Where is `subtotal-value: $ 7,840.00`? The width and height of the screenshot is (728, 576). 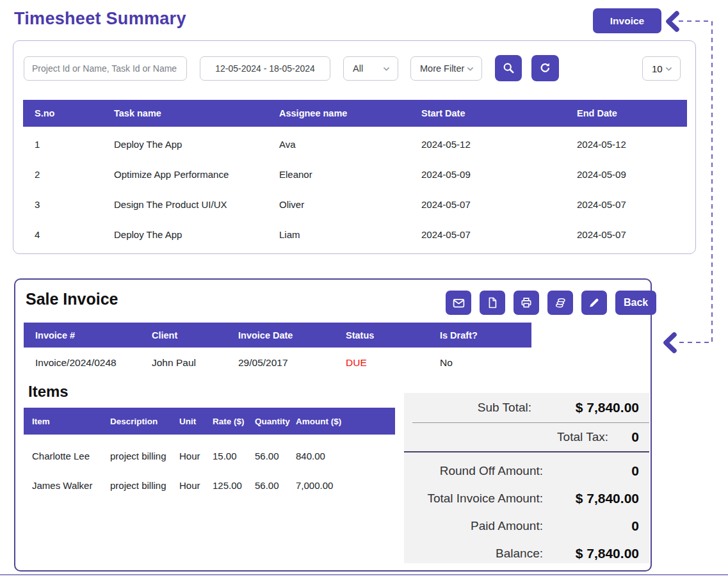
subtotal-value: $ 7,840.00 is located at coordinates (585, 408).